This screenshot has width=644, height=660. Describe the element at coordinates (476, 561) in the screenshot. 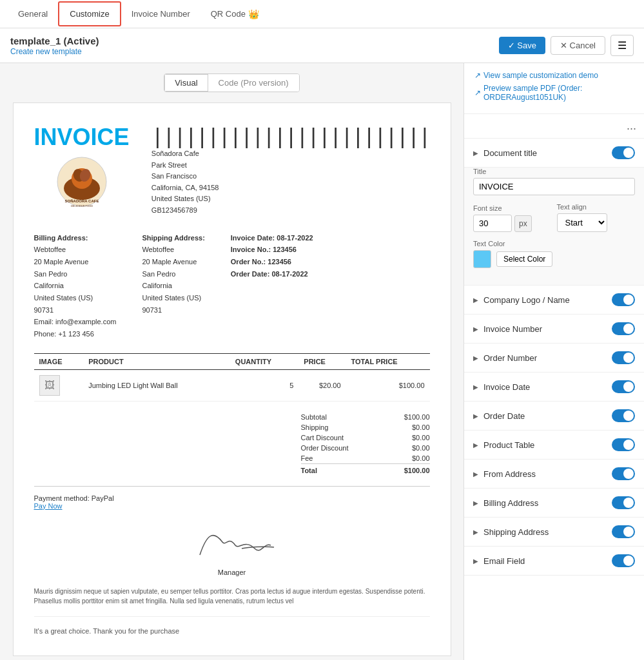

I see `chevron-icon-11: ▶` at that location.